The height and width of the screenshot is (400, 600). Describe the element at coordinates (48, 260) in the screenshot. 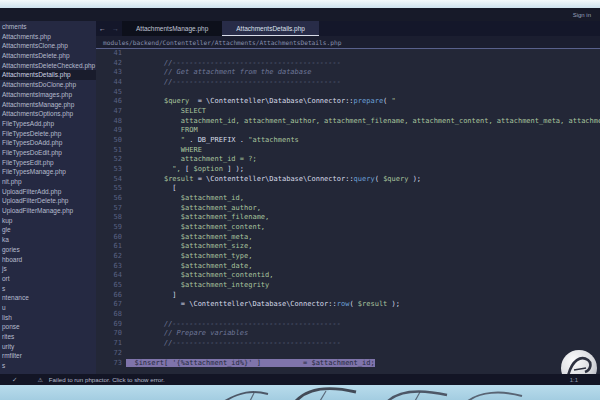

I see `sidebar-item: hboard` at that location.